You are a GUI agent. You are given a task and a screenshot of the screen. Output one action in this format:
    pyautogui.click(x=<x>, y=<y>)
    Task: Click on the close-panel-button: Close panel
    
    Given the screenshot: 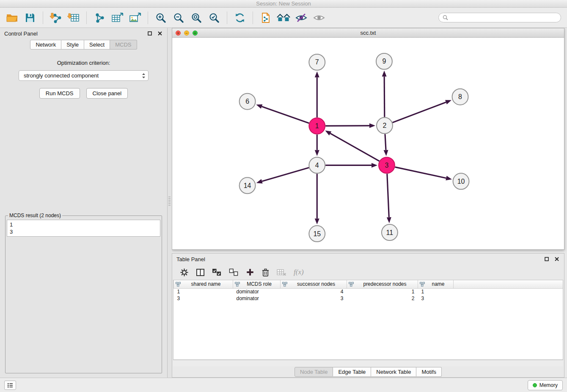 What is the action you would take?
    pyautogui.click(x=107, y=93)
    